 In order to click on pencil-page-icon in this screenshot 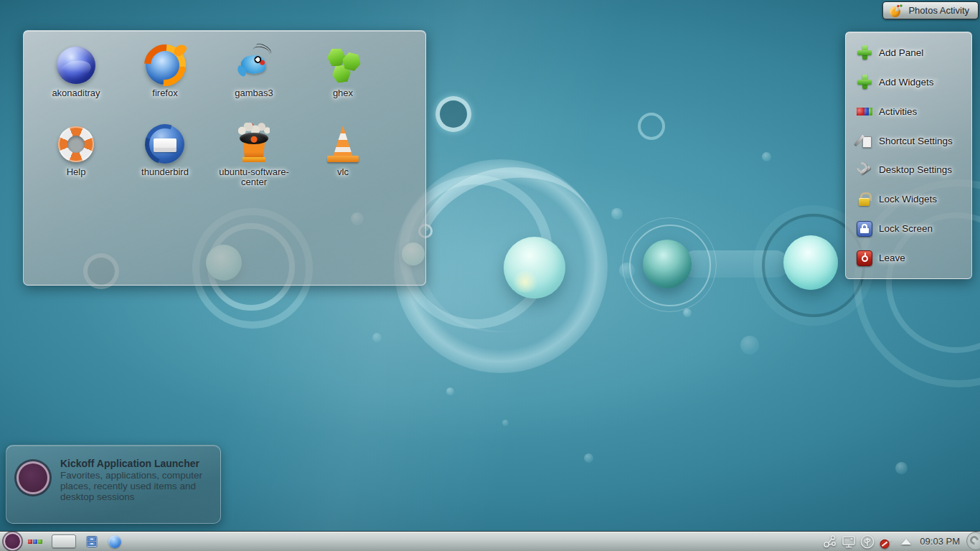, I will do `click(864, 141)`.